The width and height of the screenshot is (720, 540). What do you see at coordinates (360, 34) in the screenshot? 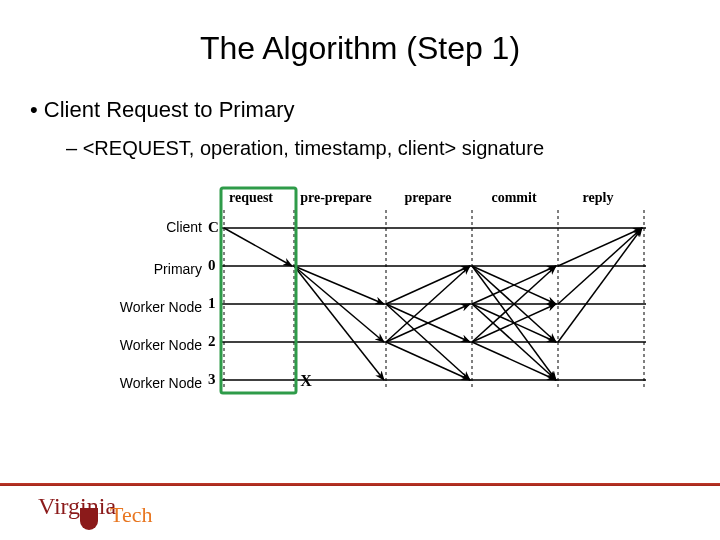
I see `slide-title: The Algorithm (Step 1)` at bounding box center [360, 34].